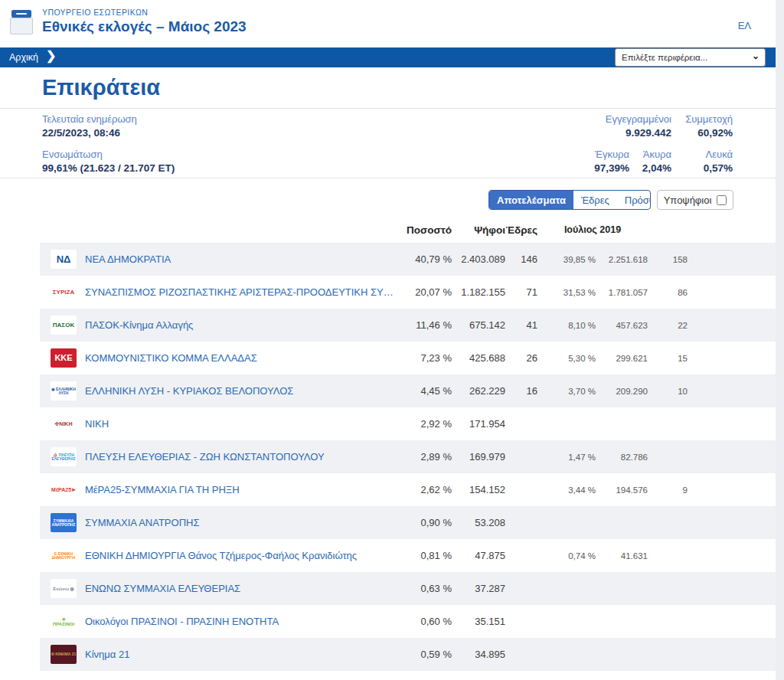  Describe the element at coordinates (407, 522) in the screenshot. I see `party-row: ΣΥΜΜΑΧΙΑ ΑΝΑΤΡΟΠΗΣΣΥΜΜΑΧΙΑ ΑΝΑΤΡΟΠΗΣ0,90…` at that location.